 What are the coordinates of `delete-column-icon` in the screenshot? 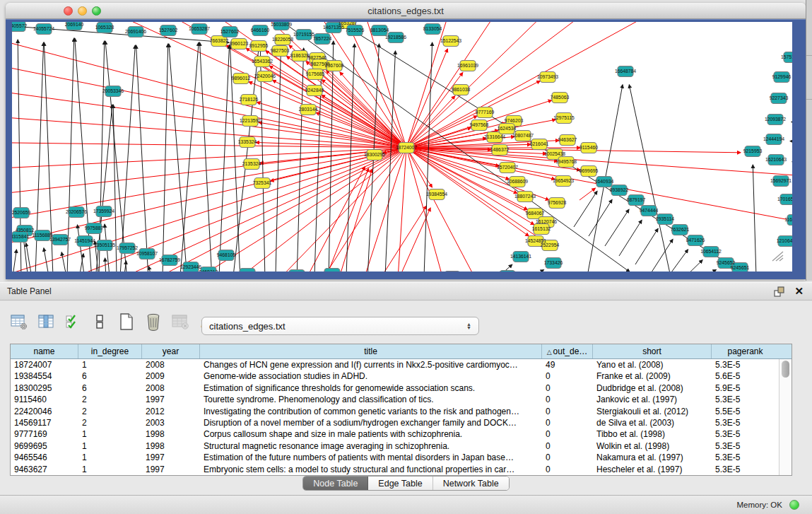 It's located at (153, 322).